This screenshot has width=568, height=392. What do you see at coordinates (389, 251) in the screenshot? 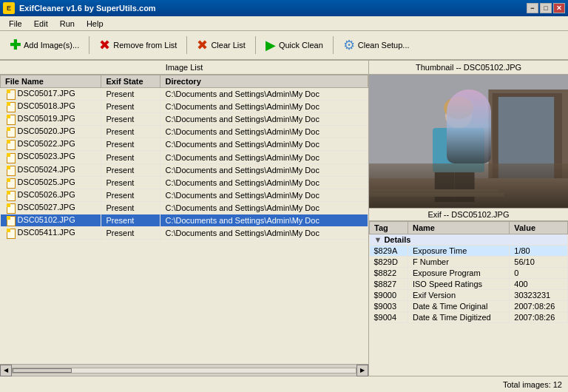
I see `exif-tag-cell: $829A` at bounding box center [389, 251].